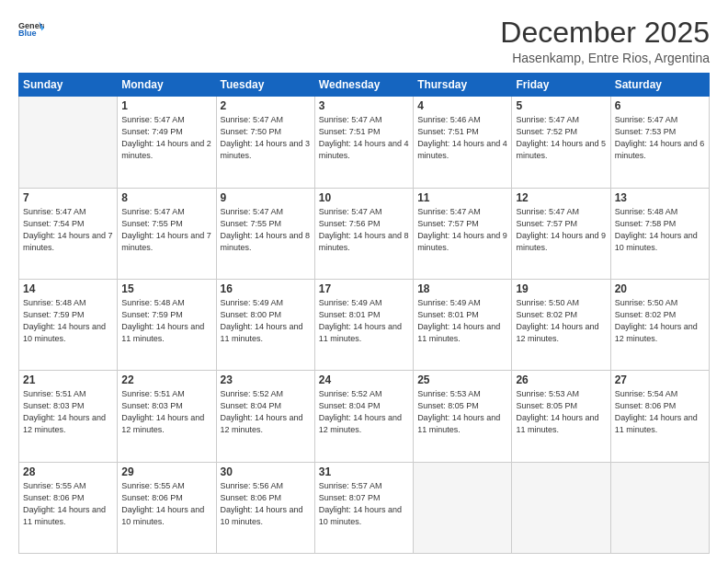  What do you see at coordinates (68, 289) in the screenshot?
I see `day-number: 14` at bounding box center [68, 289].